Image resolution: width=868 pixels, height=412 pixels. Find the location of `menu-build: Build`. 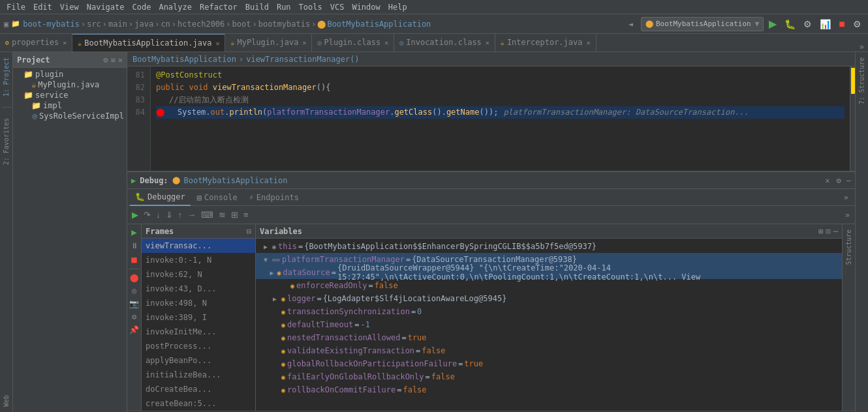

menu-build: Build is located at coordinates (257, 7).